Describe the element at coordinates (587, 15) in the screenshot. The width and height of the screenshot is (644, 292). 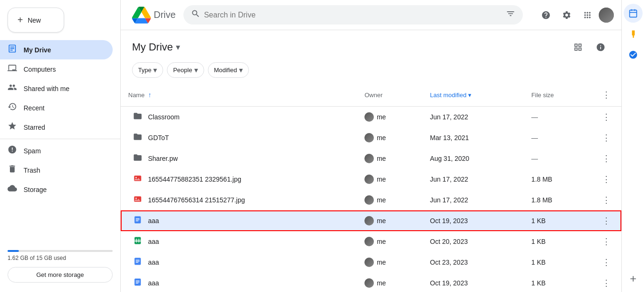
I see `apps-button` at that location.